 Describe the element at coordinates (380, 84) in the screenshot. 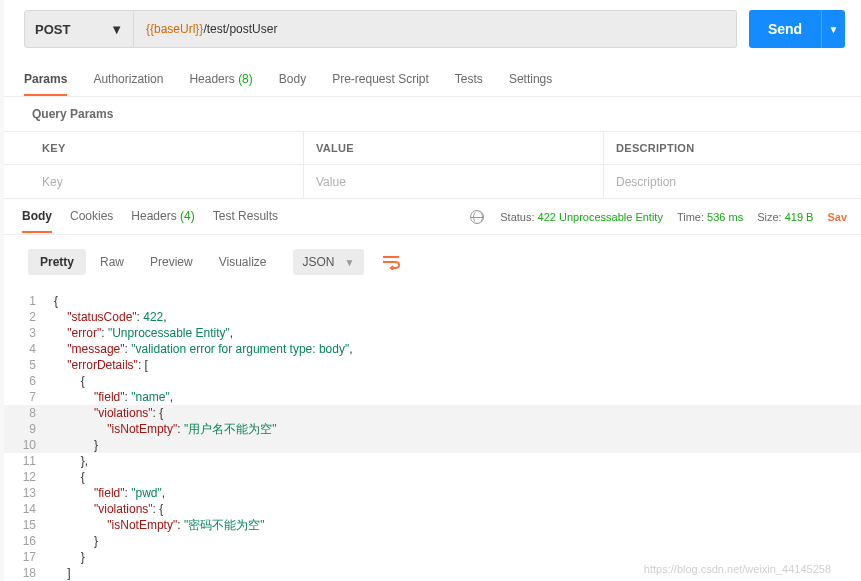

I see `tab-prerequest: Pre-request Script` at that location.